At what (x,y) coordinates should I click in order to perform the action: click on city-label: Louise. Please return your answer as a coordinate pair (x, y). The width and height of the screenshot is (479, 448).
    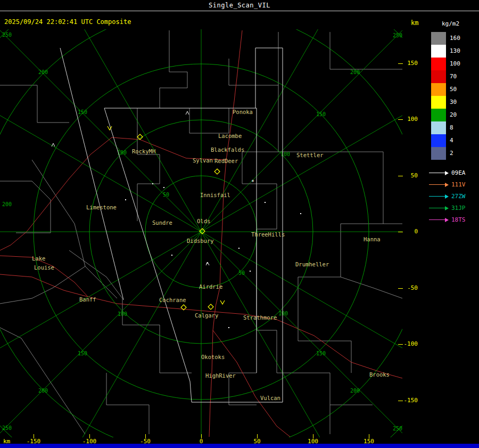
    Looking at the image, I should click on (44, 267).